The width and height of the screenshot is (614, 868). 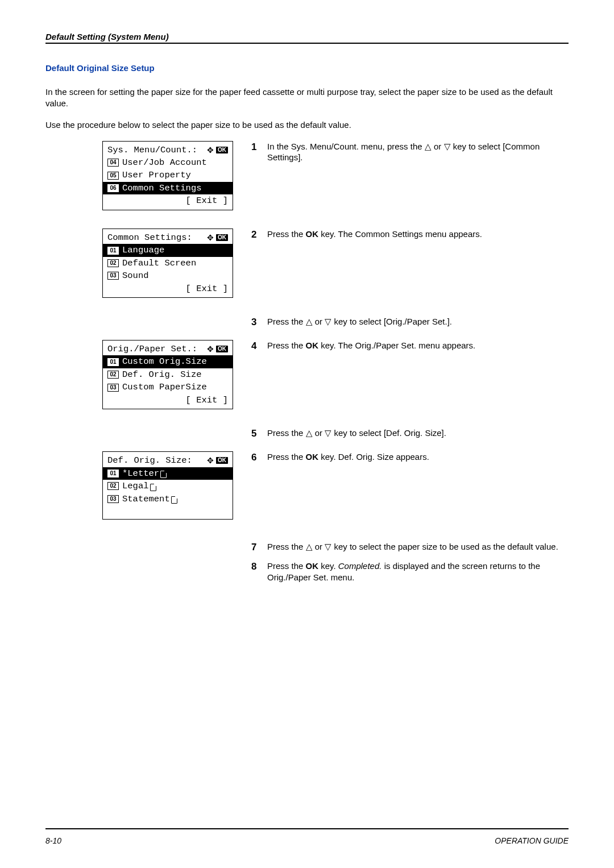 What do you see at coordinates (307, 437) in the screenshot?
I see `row-step-5: Press the △ or ▽ key to select [Def. Ori…` at bounding box center [307, 437].